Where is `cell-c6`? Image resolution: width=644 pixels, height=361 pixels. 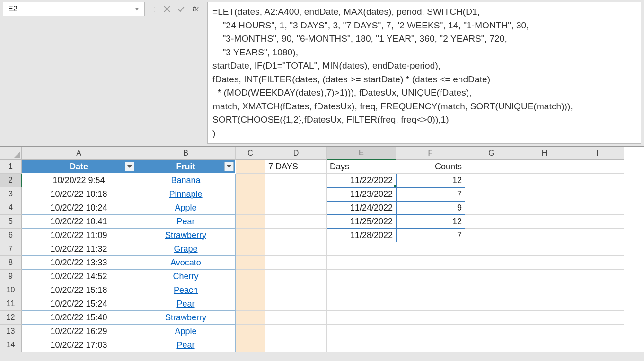
cell-c6 is located at coordinates (251, 236).